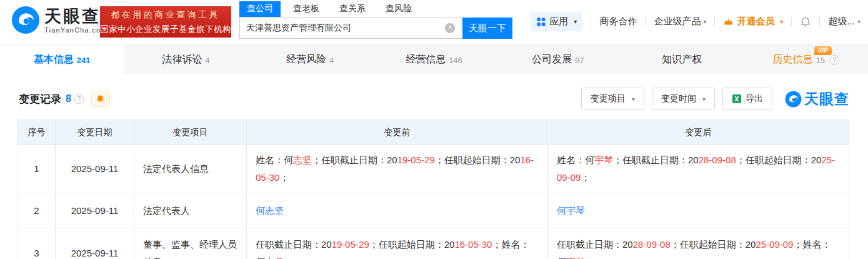 The image size is (868, 259). Describe the element at coordinates (76, 16) in the screenshot. I see `logo-brand-text: 天眼查` at that location.